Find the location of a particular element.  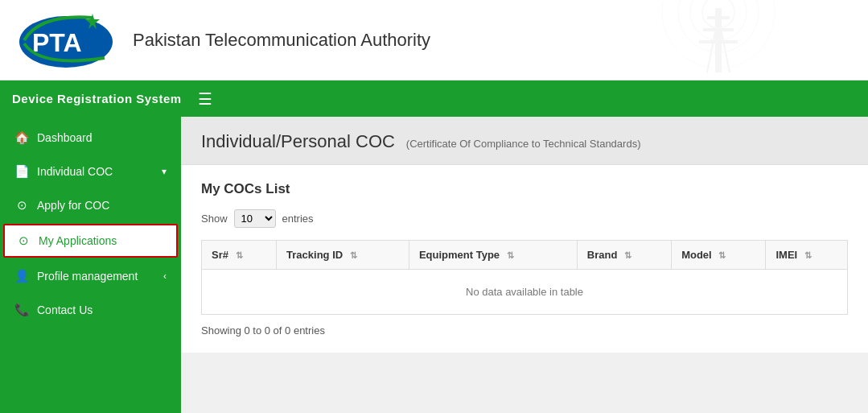

no-data-row: No data available in table is located at coordinates (525, 292).